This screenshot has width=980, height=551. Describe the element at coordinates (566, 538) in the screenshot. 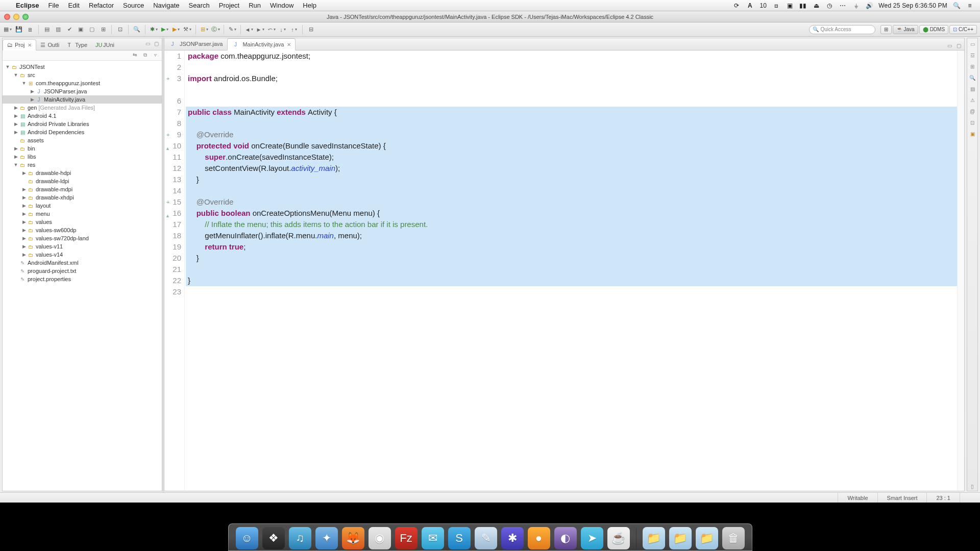

I see `dock-app-eclipse: ◐` at that location.